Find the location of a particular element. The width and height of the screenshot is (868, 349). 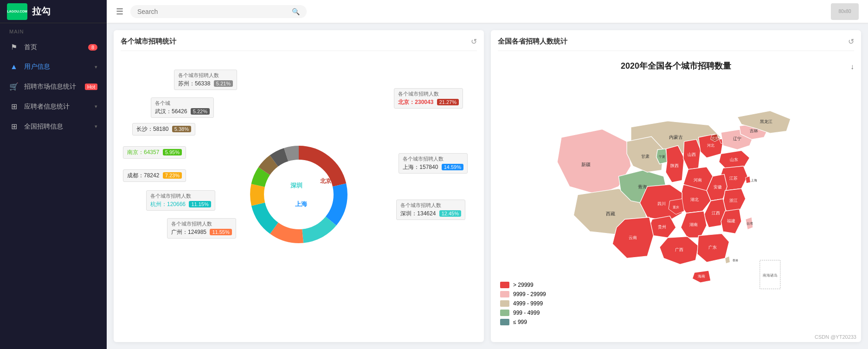

label-wuhan: 各个城 武汉：56426 5.22% is located at coordinates (182, 108).